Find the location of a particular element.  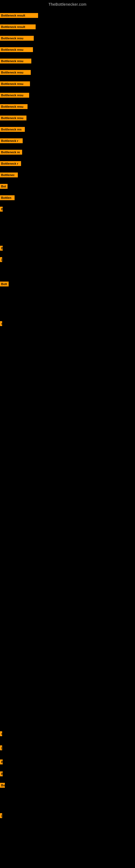

bar-label: Bottlenec is located at coordinates (9, 175).